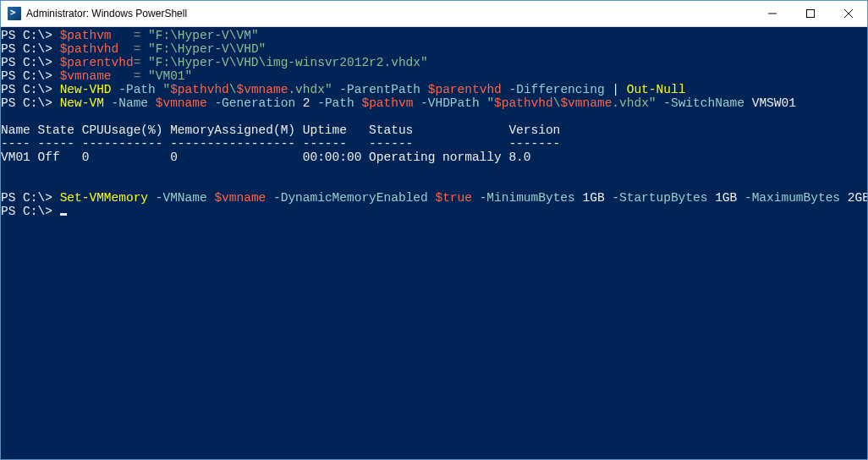 Image resolution: width=868 pixels, height=460 pixels. What do you see at coordinates (774, 103) in the screenshot?
I see `val: VMSW01` at bounding box center [774, 103].